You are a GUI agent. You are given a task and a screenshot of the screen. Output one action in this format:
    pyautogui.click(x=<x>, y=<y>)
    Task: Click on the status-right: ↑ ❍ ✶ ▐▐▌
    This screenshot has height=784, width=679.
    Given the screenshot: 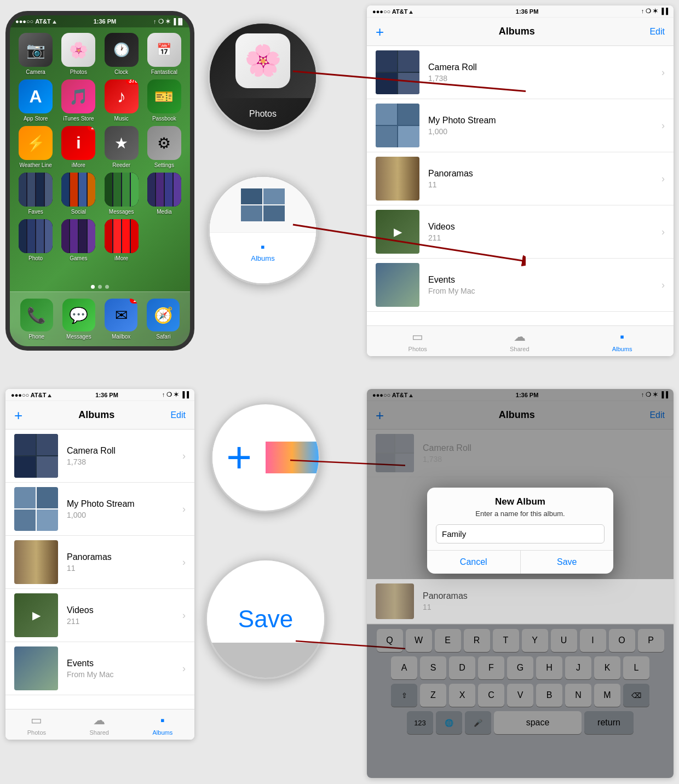 What is the action you would take?
    pyautogui.click(x=169, y=22)
    